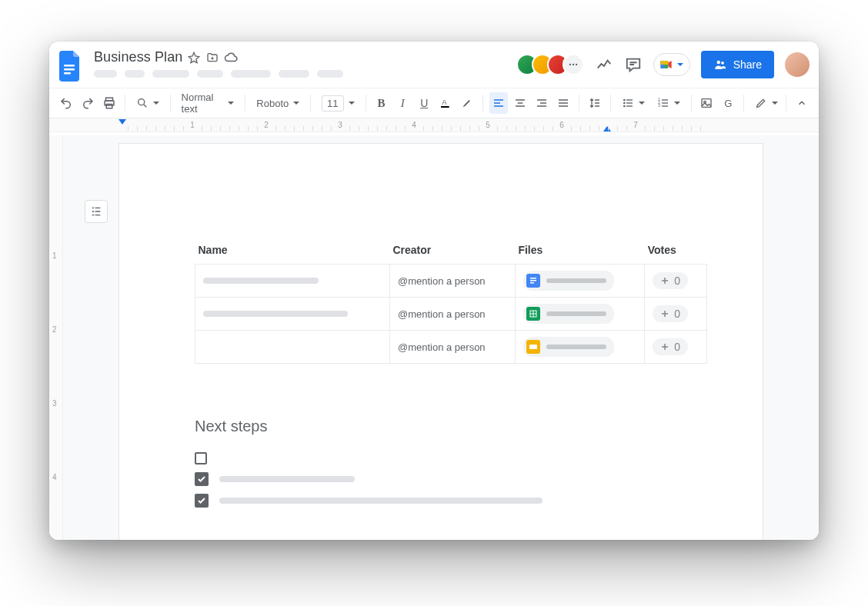  Describe the element at coordinates (499, 103) in the screenshot. I see `align-left-button` at that location.